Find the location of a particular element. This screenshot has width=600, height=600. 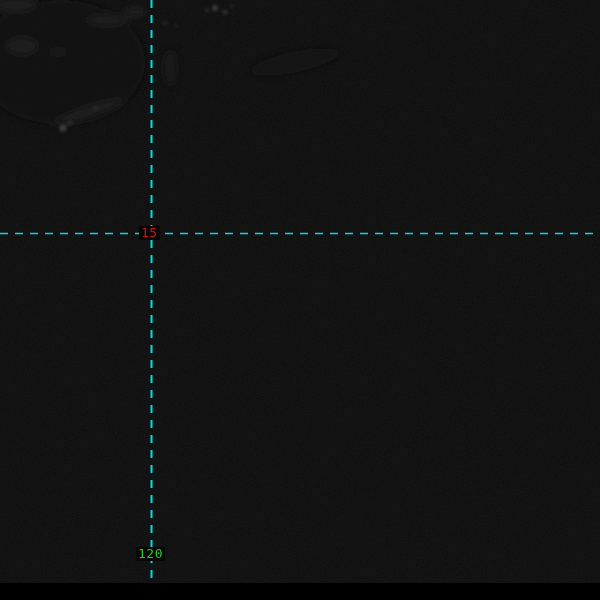

longitude-label: 120 is located at coordinates (150, 554).